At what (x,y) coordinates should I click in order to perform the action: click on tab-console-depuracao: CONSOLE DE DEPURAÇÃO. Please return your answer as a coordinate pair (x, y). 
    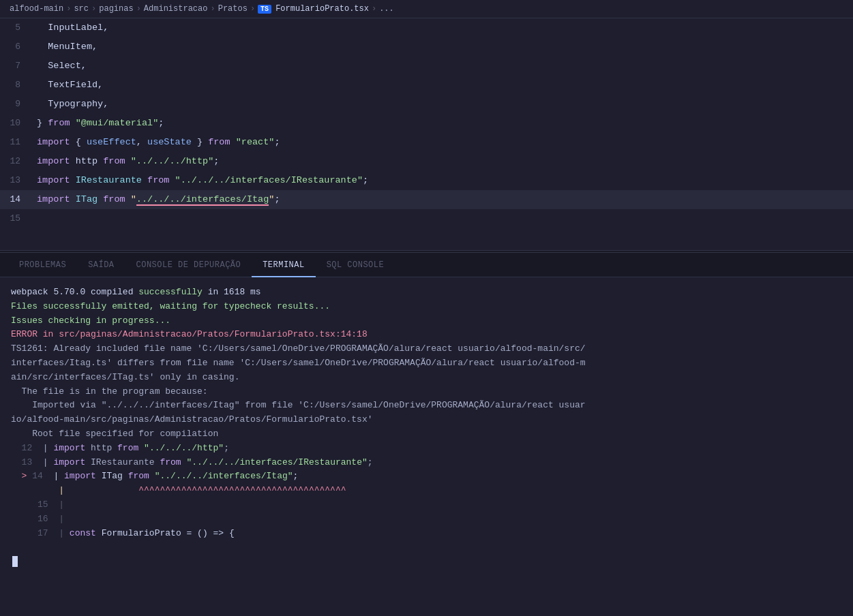
    Looking at the image, I should click on (189, 265).